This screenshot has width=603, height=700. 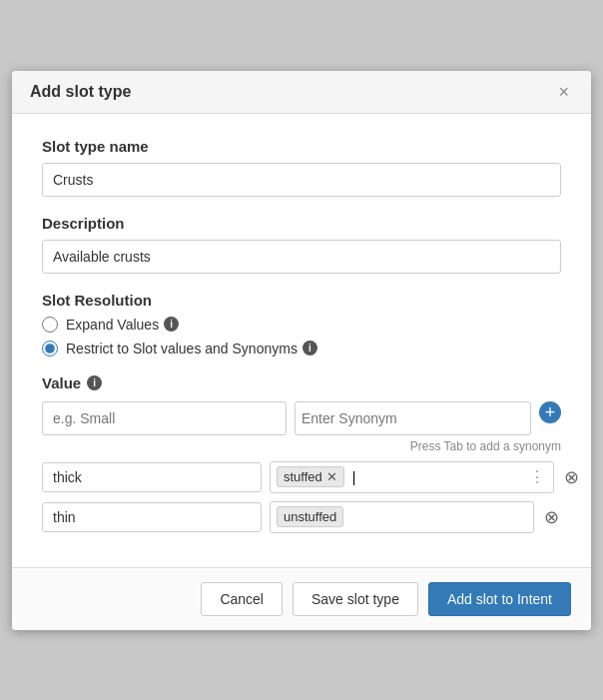 What do you see at coordinates (302, 446) in the screenshot?
I see `tab-hint: Press Tab to add a synonym` at bounding box center [302, 446].